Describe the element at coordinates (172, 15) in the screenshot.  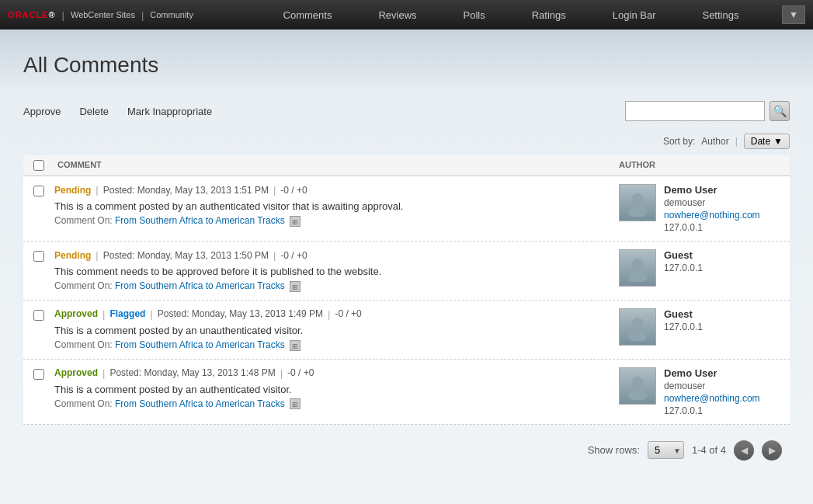
I see `brand-community: Community` at that location.